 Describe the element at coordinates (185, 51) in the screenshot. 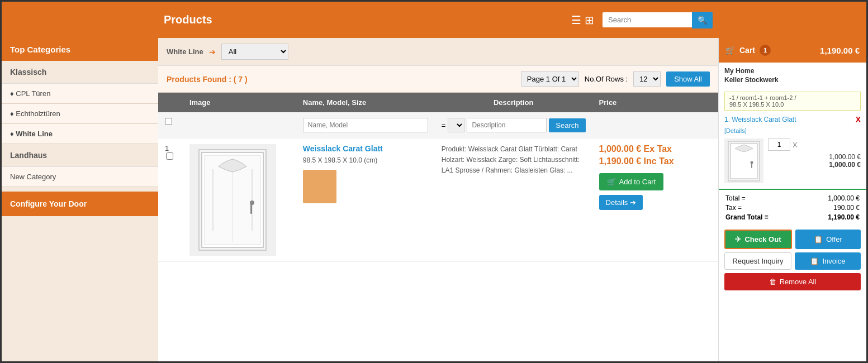

I see `filter-label: White Line` at that location.